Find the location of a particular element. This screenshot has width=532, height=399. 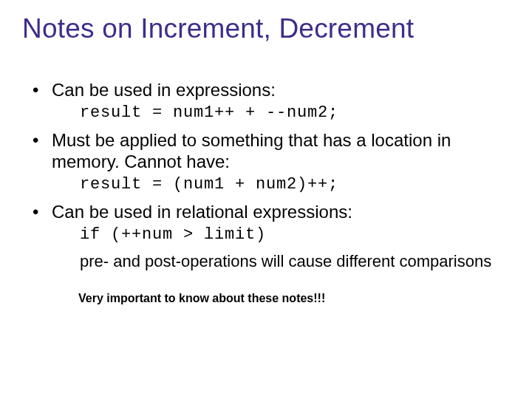

bullet-text: Can be used in relational expressions: is located at coordinates (202, 211).